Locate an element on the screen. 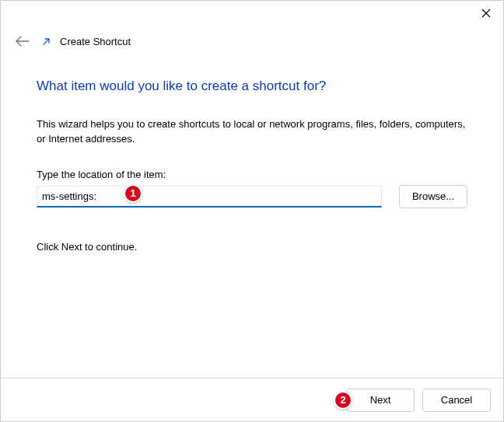 This screenshot has width=504, height=422. wizard-header: Create Shortcut is located at coordinates (252, 43).